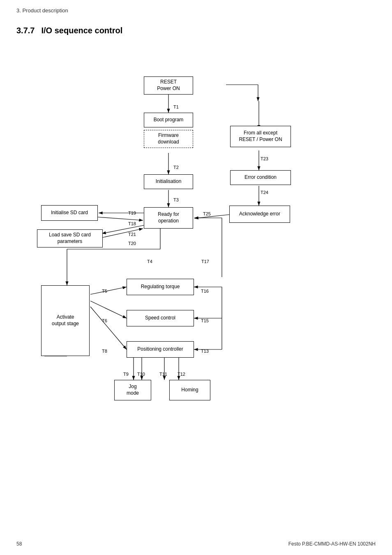  Describe the element at coordinates (205, 261) in the screenshot. I see `label-T17: T17` at that location.